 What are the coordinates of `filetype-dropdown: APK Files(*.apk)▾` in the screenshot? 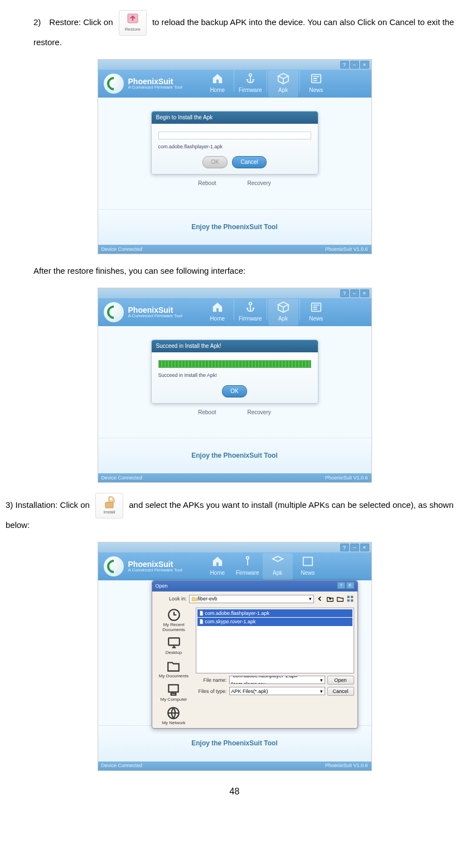 It's located at (277, 691).